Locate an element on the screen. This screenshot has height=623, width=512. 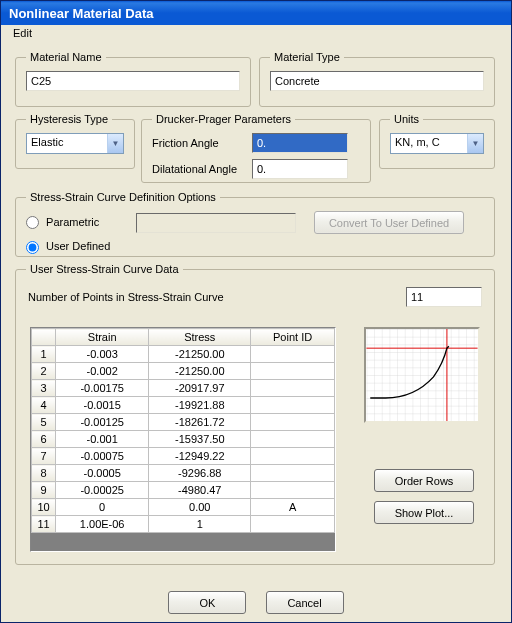
table-rownum: 9 is located at coordinates (44, 490).